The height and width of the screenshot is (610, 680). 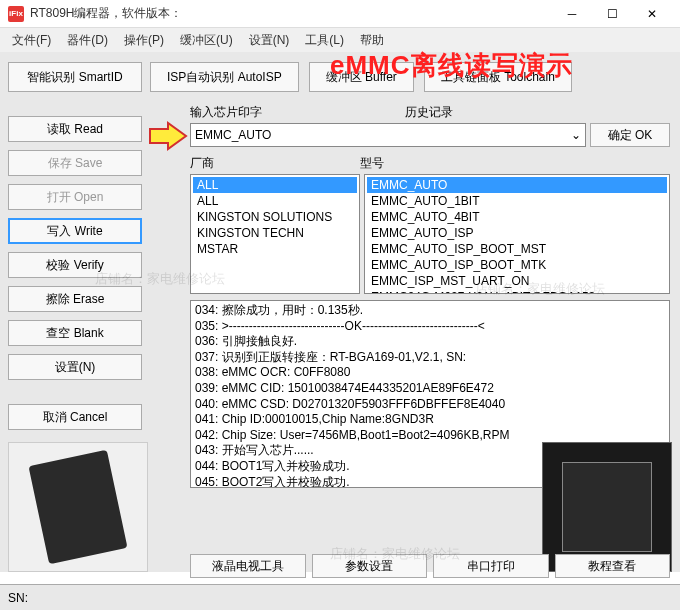 What do you see at coordinates (517, 201) in the screenshot?
I see `list-item: EMMC_AUTO_1BIT` at bounding box center [517, 201].